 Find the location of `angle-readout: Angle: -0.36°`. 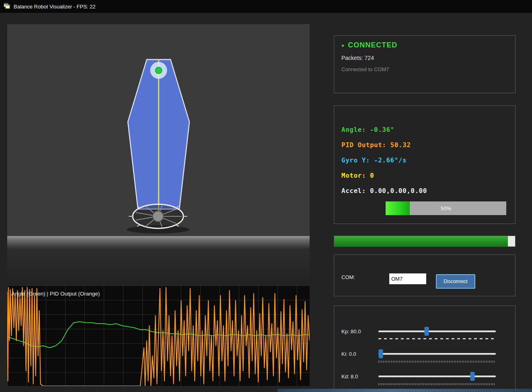

angle-readout: Angle: -0.36° is located at coordinates (425, 130).